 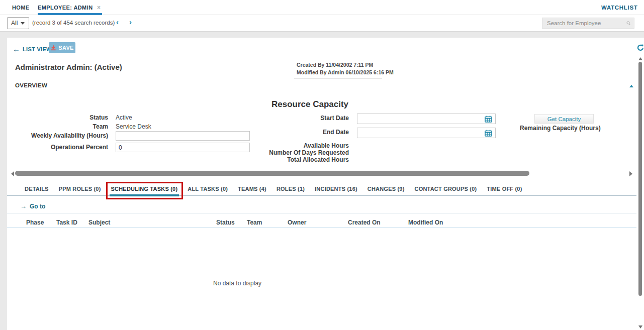 What do you see at coordinates (237, 283) in the screenshot?
I see `empty-table-message: No data to display` at bounding box center [237, 283].